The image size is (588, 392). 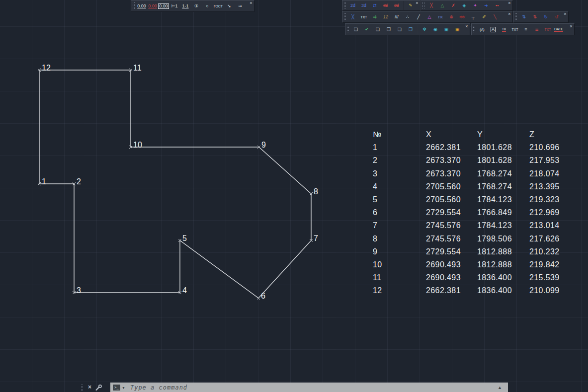 I want to click on table-cell: 218.074, so click(x=552, y=174).